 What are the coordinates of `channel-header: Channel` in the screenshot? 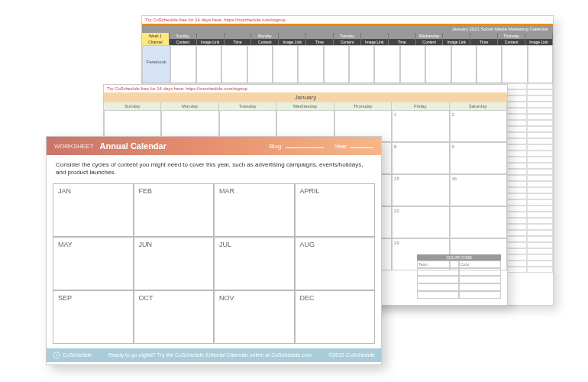 It's located at (156, 42).